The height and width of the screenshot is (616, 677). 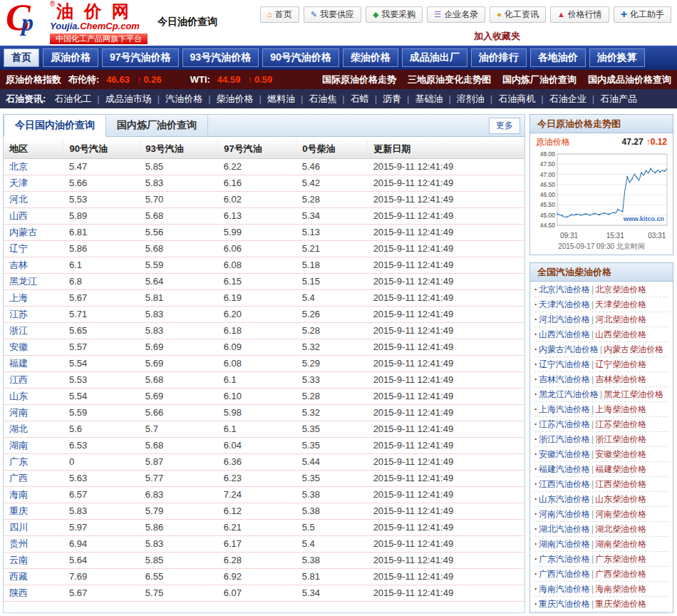 I want to click on gasoline-price-link: 广西汽油价格, so click(x=564, y=574).